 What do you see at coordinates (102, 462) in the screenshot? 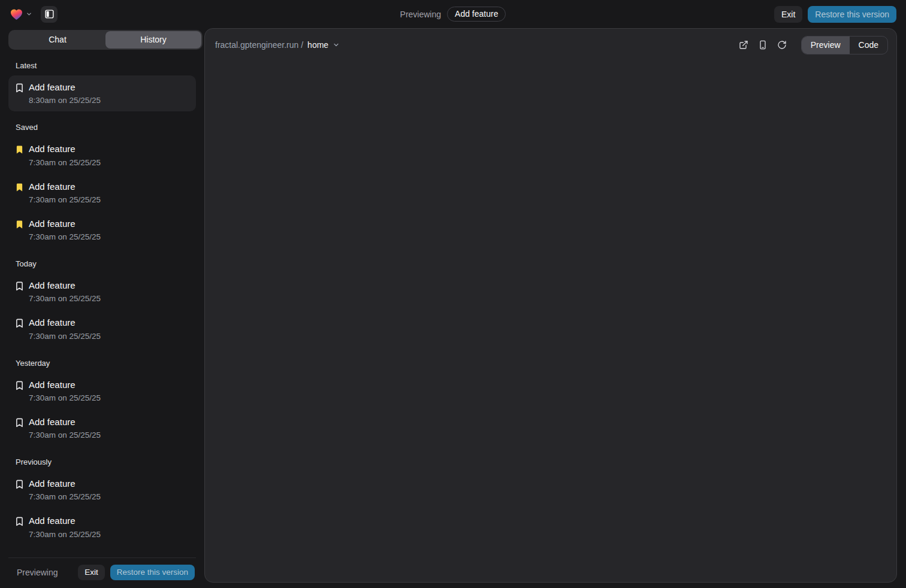
I see `history-section-title: Previously` at bounding box center [102, 462].